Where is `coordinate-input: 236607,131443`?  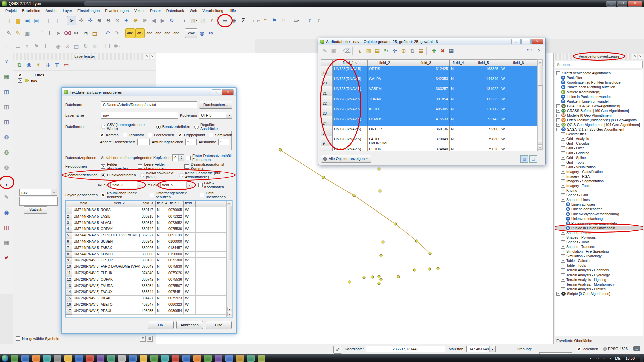 coordinate-input: 236607,131443 is located at coordinates (406, 349).